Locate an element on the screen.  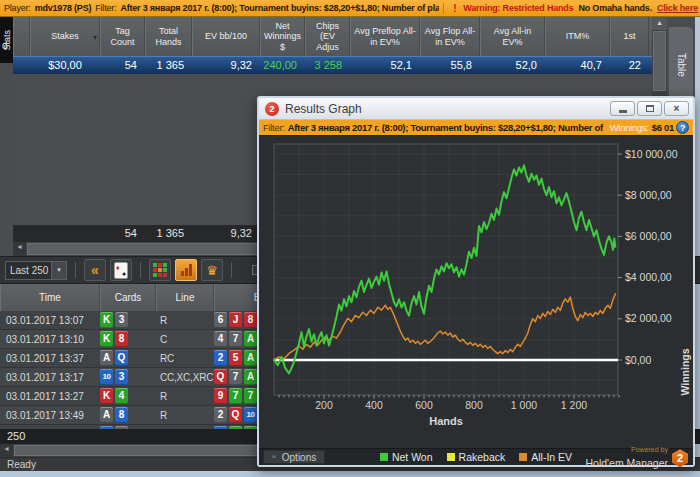
brand-logo: Powered by Hold'em Manager 2 is located at coordinates (636, 458).